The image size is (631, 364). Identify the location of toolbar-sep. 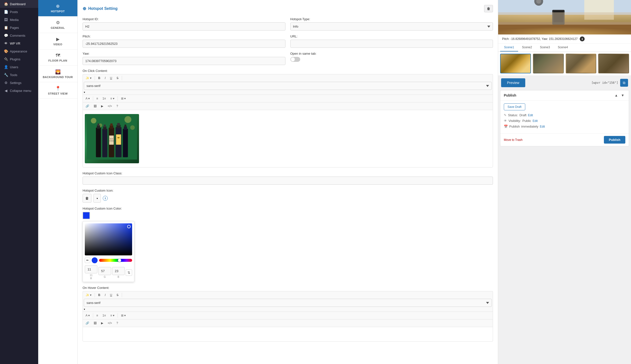
(95, 78).